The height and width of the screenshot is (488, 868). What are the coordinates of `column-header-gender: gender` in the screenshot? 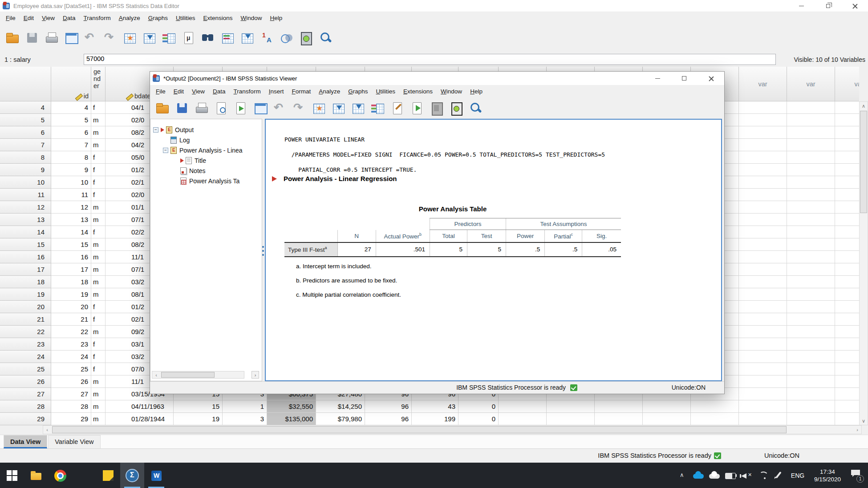 It's located at (98, 84).